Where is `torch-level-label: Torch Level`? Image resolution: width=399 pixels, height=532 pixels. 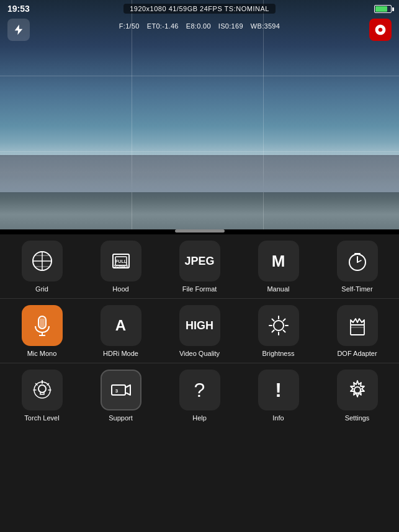
torch-level-label: Torch Level is located at coordinates (42, 418).